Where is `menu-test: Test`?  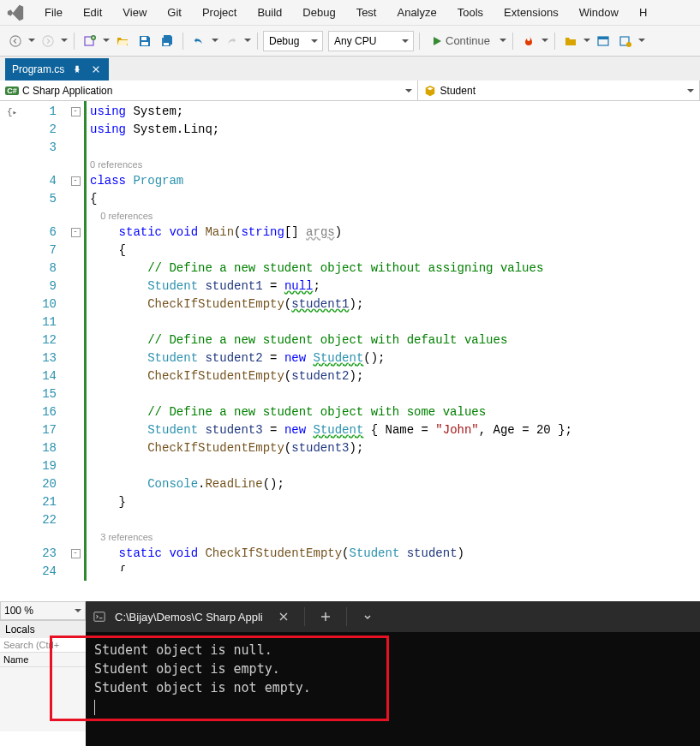 menu-test: Test is located at coordinates (367, 12).